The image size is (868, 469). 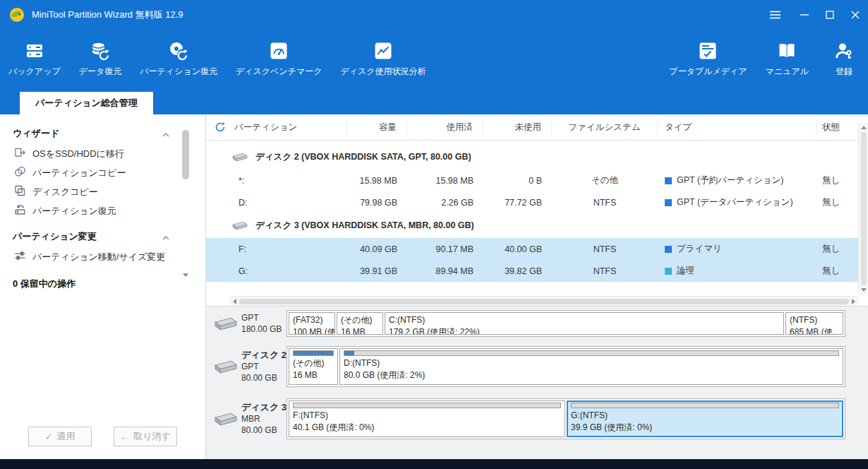 What do you see at coordinates (124, 437) in the screenshot?
I see `undo-arrow-icon: ←` at bounding box center [124, 437].